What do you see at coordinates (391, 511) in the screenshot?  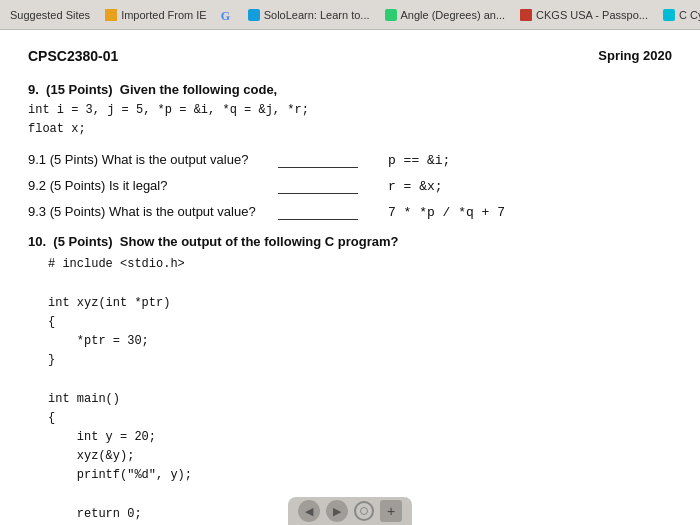 I see `plus-icon: +` at bounding box center [391, 511].